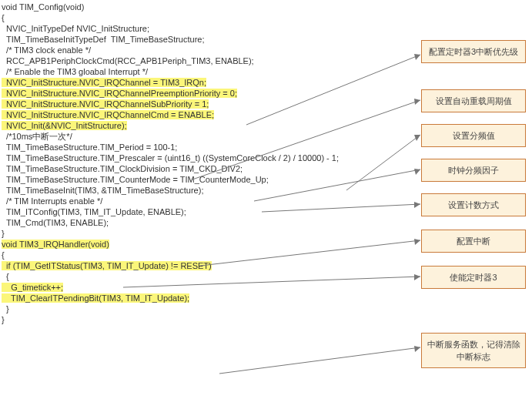 This screenshot has height=409, width=532. I want to click on code-line: TIM_TimeBaseInitTypeDef TIM_TimeBaseStru…, so click(186, 39).